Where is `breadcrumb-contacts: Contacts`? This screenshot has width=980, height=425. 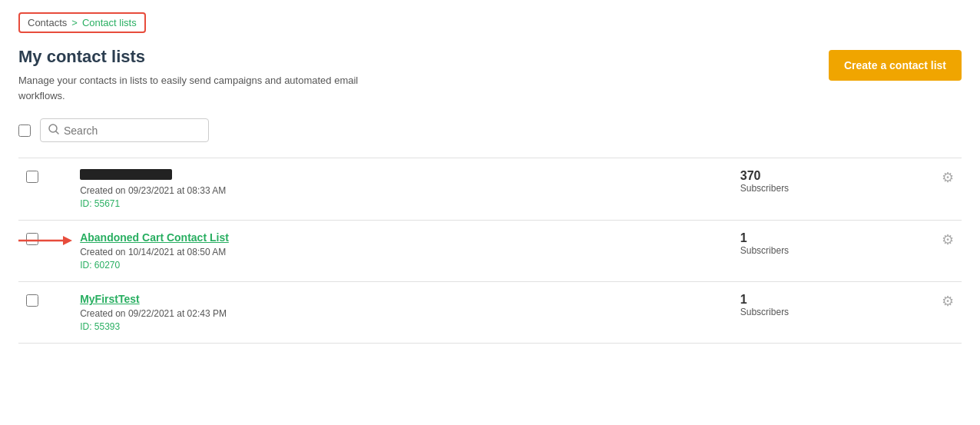
breadcrumb-contacts: Contacts is located at coordinates (48, 23).